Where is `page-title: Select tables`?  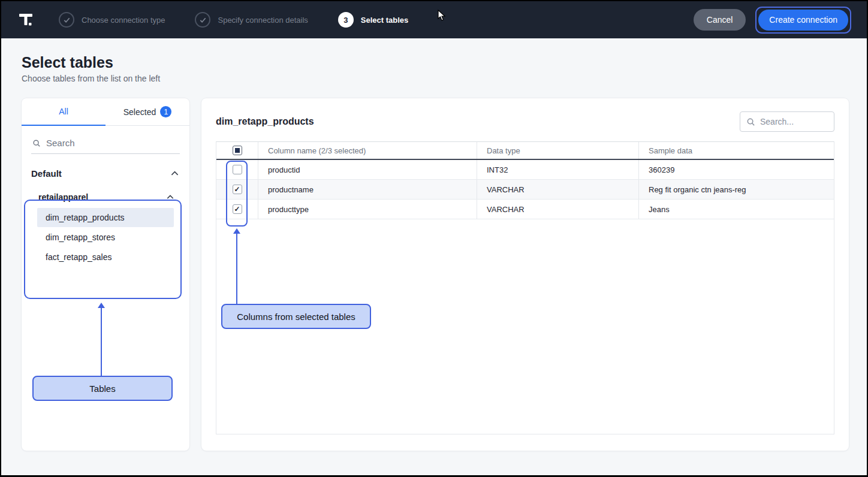
page-title: Select tables is located at coordinates (67, 62).